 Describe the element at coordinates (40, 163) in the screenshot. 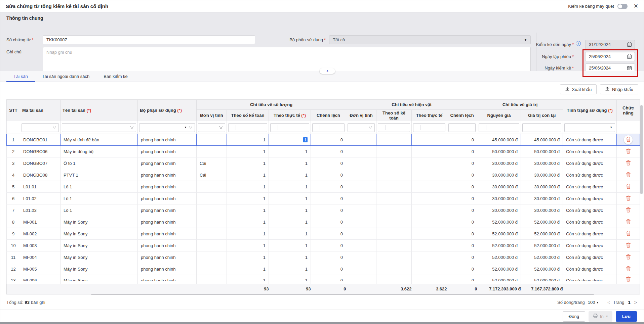

I see `cell-ma-tai-san: DONGBO07` at that location.